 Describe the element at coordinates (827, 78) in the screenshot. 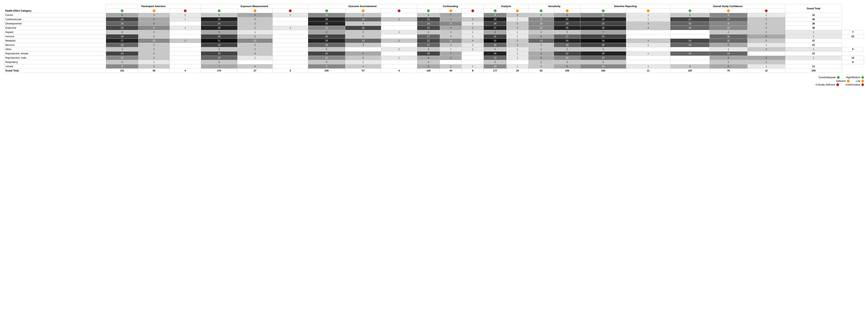

I see `legend-good-label: Good/Adequate` at that location.